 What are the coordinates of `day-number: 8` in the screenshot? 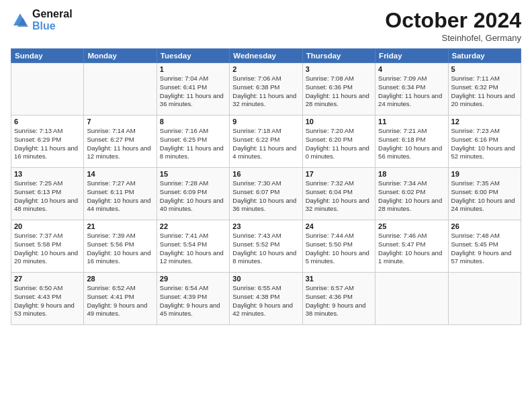 It's located at (193, 122).